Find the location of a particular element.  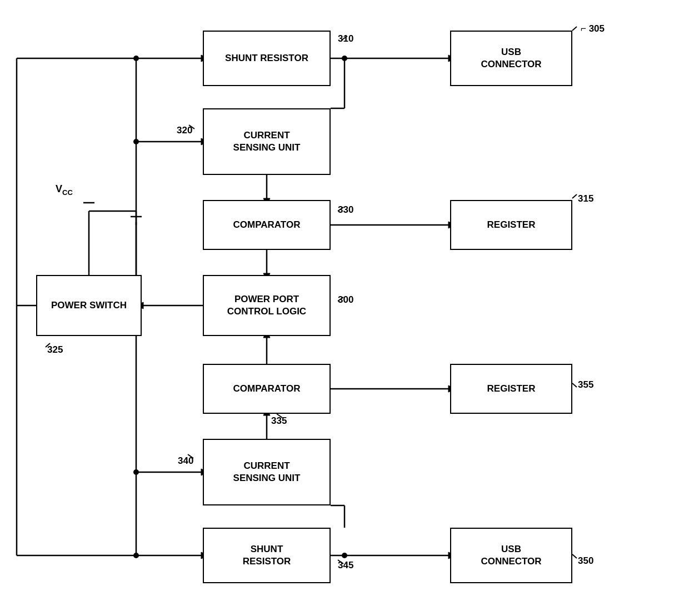

shunt-resistor-top-label: SHUNT RESISTOR is located at coordinates (267, 58).